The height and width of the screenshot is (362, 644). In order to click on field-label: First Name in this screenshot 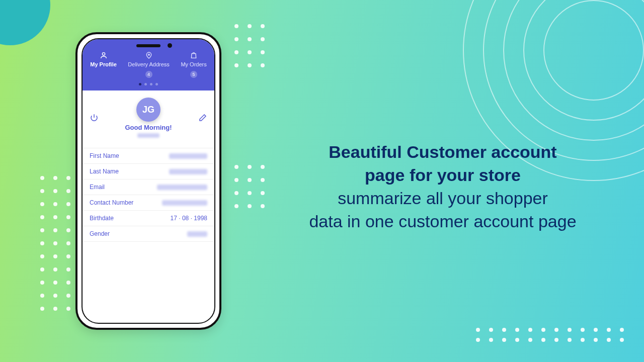, I will do `click(105, 156)`.